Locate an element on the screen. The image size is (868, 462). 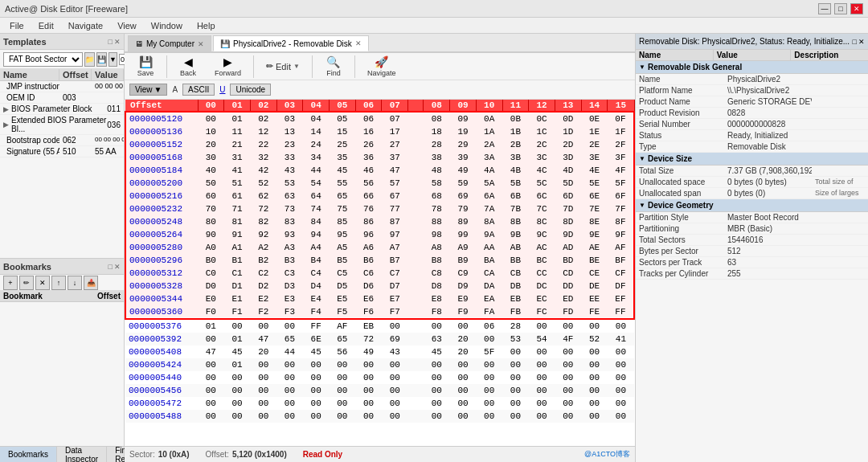
hex-byte-cell: EE is located at coordinates (595, 299).